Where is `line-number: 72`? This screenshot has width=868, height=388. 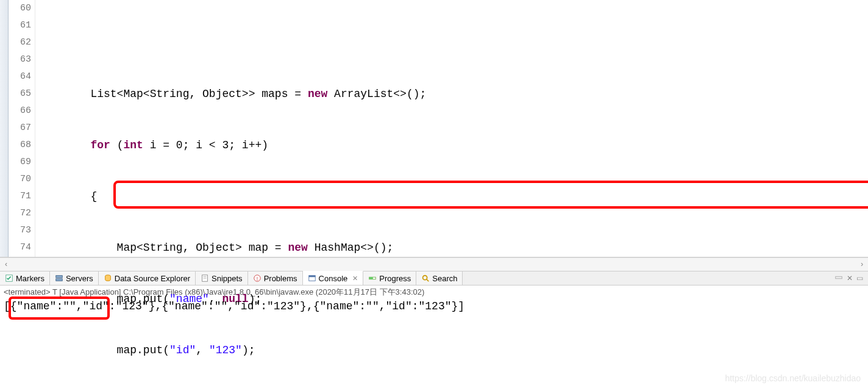
line-number: 72 is located at coordinates (20, 214).